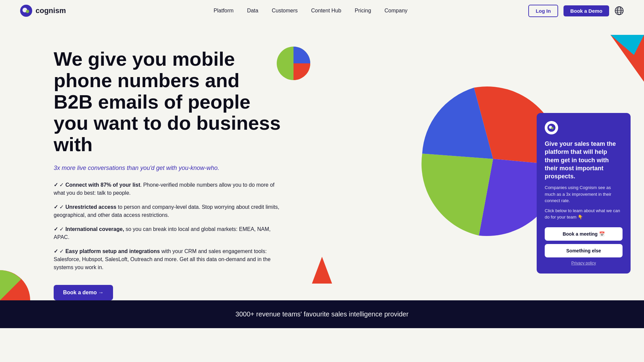 The width and height of the screenshot is (644, 362). I want to click on footer-text: 3000+ revenue teams' favourite sales int…, so click(322, 314).